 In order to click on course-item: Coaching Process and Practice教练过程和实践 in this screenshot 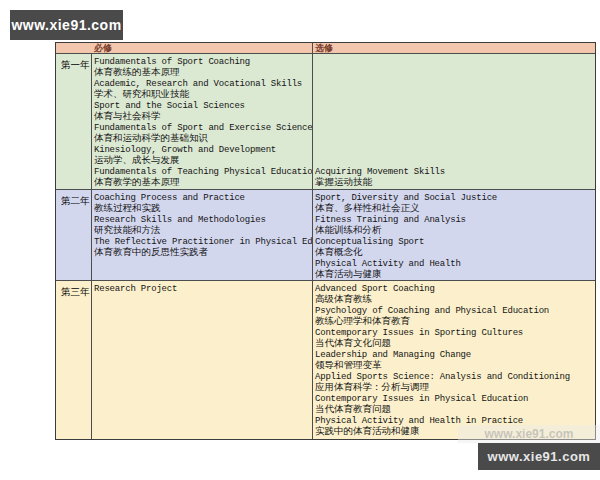, I will do `click(203, 203)`.